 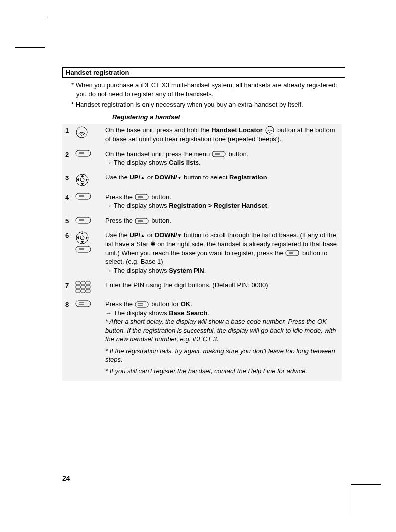 What do you see at coordinates (222, 338) in the screenshot?
I see `step-text: Press the button for OK. The display sho…` at bounding box center [222, 338].